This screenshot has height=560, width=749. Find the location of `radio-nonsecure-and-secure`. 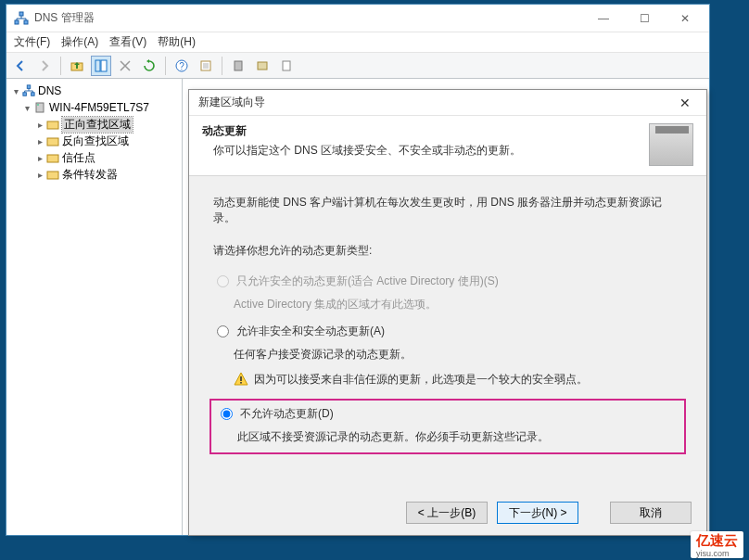

radio-nonsecure-and-secure is located at coordinates (222, 332).